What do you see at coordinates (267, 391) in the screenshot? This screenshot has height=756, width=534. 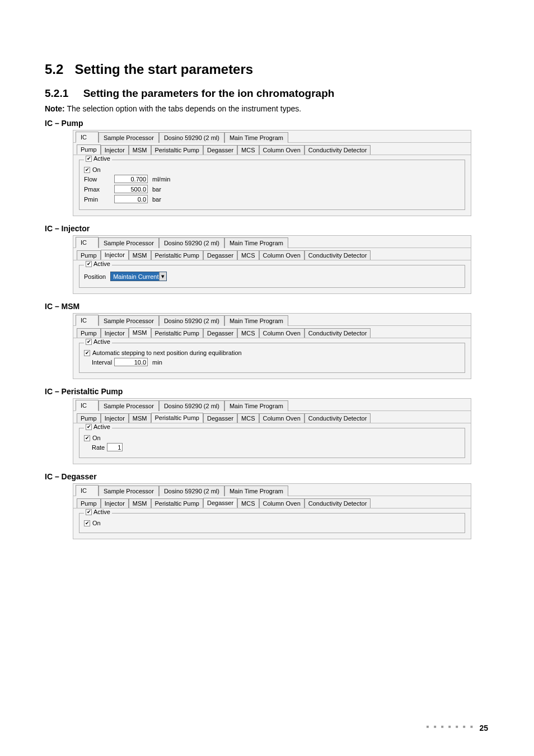 I see `panel-label-peristaltic: IC – Peristaltic Pump` at bounding box center [267, 391].